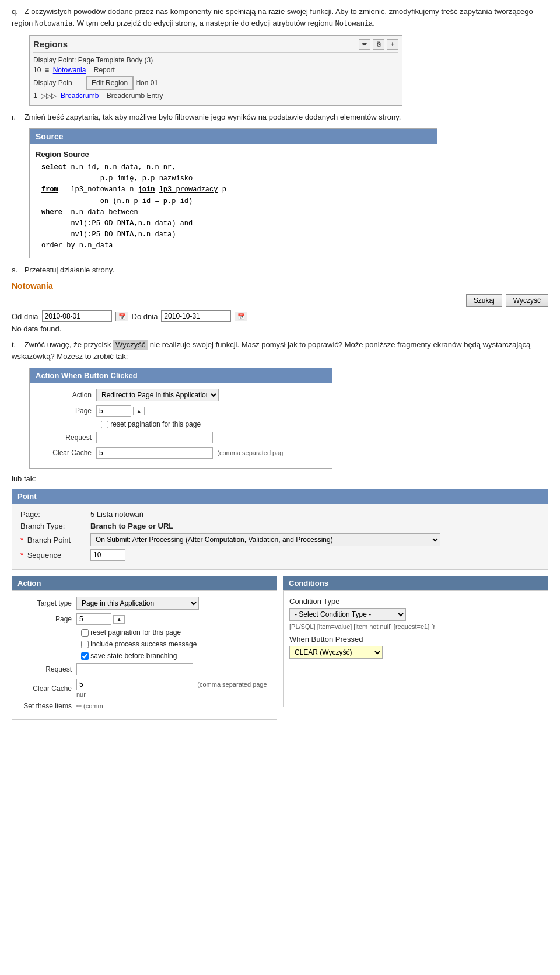  What do you see at coordinates (241, 316) in the screenshot?
I see `do-dnia-calendar-icon: 📅` at bounding box center [241, 316].